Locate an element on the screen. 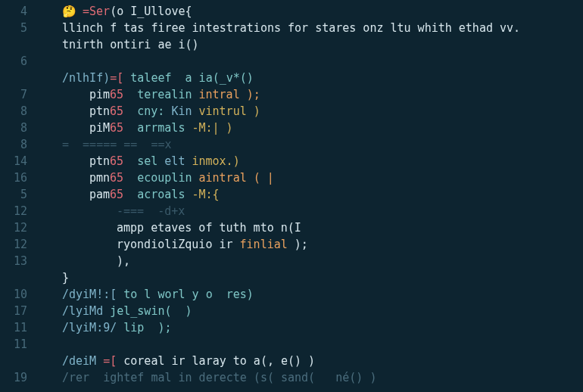 This screenshot has width=583, height=392. code-line: /deiM =[ coreal ir laray to a(, e() ) is located at coordinates (323, 361).